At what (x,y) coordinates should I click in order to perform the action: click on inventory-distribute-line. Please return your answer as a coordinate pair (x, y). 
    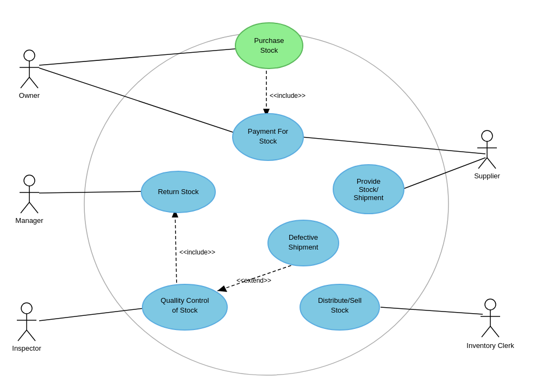
    Looking at the image, I should click on (432, 311).